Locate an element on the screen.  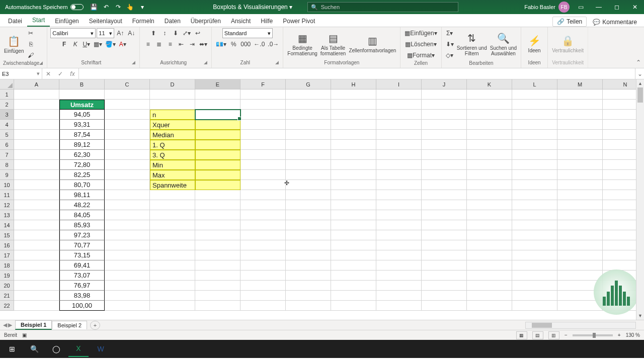
cell-J20 is located at coordinates (444, 286).